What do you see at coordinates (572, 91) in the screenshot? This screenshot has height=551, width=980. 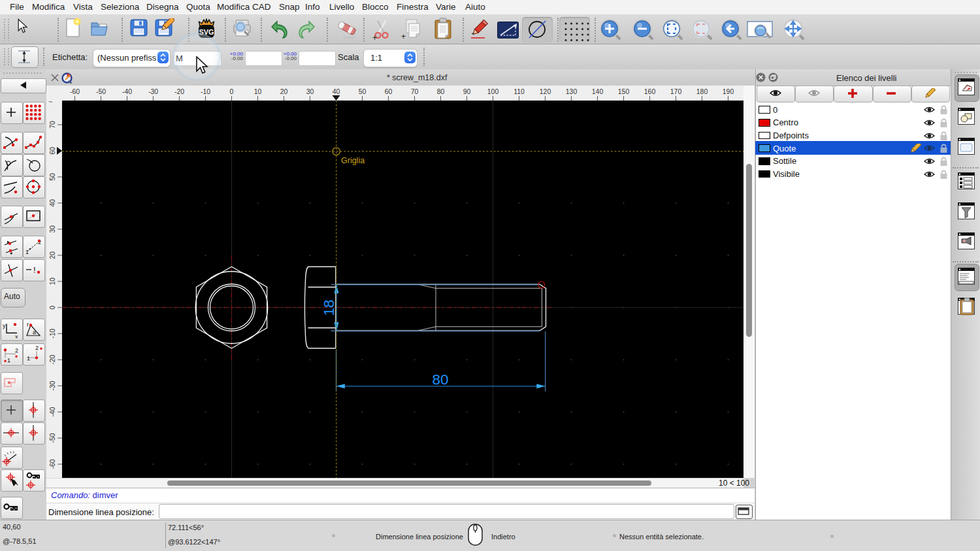 I see `svg-text: 130` at bounding box center [572, 91].